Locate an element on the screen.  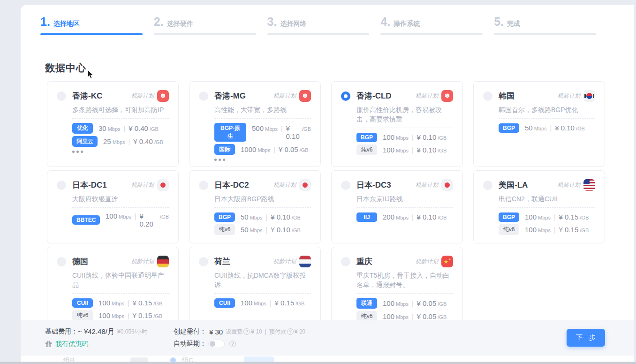
datacenter-card: 德国机龄计划CUII路线，体验中国联通明星产品CUII100Mbps|¥ 0.1… is located at coordinates (113, 288).